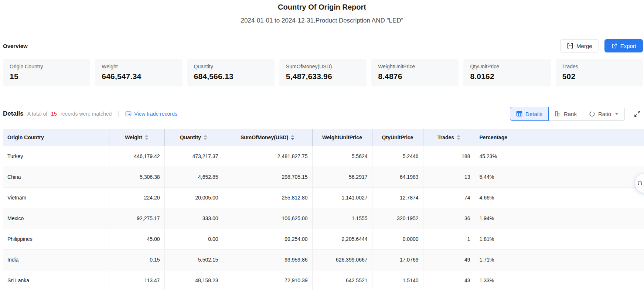  What do you see at coordinates (16, 46) in the screenshot?
I see `overview-heading: Overview` at bounding box center [16, 46].